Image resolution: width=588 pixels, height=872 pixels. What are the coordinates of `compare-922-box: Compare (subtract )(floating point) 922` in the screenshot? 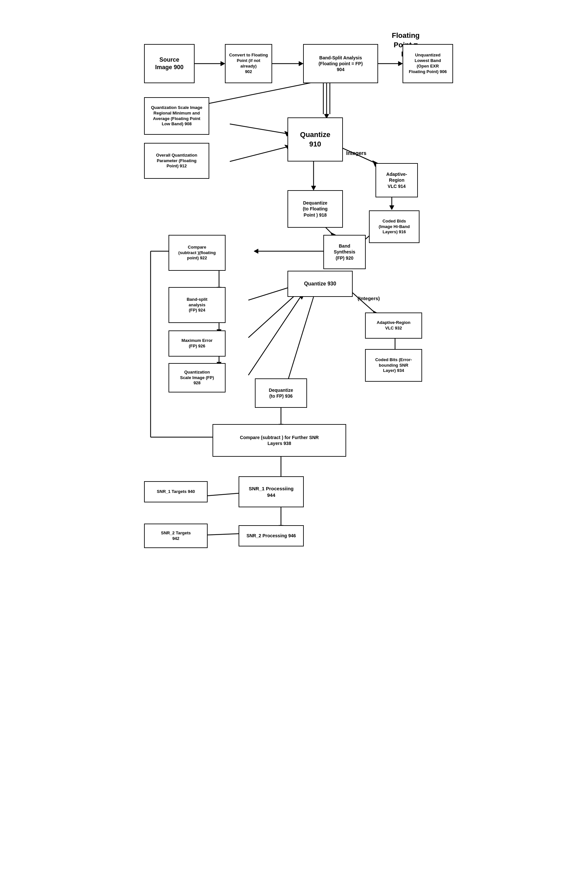 It's located at (197, 253).